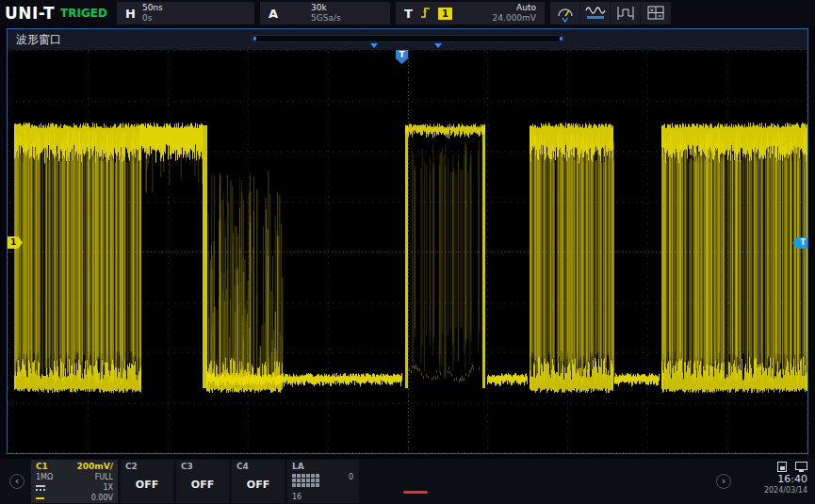 This screenshot has height=504, width=815. Describe the element at coordinates (74, 481) in the screenshot. I see `channel-1-box: C1 200mV/ 1MΩ FULL 1X 0.00V` at that location.